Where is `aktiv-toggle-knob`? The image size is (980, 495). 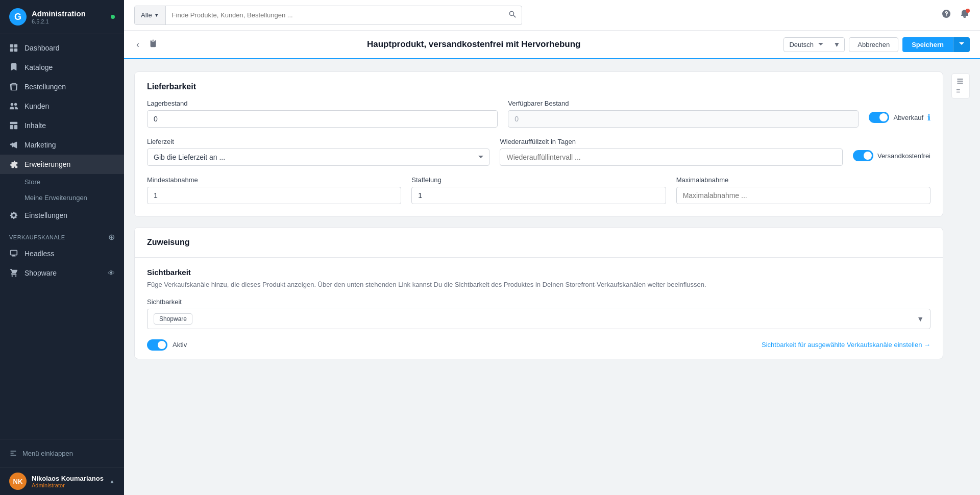
aktiv-toggle-knob is located at coordinates (162, 345).